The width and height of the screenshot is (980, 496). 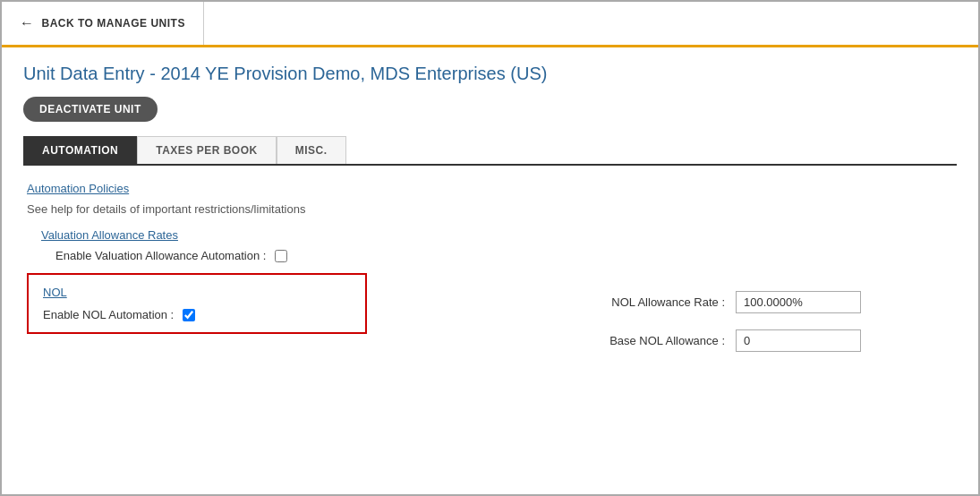 What do you see at coordinates (90, 109) in the screenshot?
I see `deactivate-unit-button: DEACTIVATE UNIT` at bounding box center [90, 109].